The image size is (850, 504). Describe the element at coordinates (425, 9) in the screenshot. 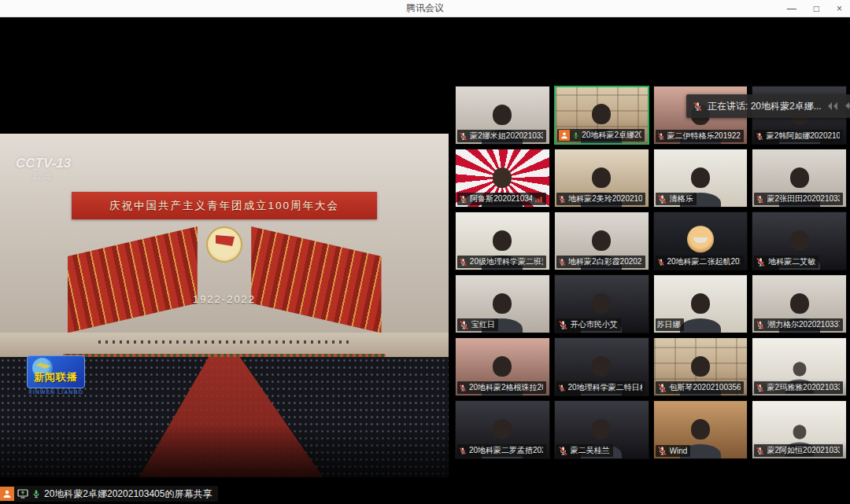

I see `window-titlebar: 腾讯会议 — □ ×` at that location.